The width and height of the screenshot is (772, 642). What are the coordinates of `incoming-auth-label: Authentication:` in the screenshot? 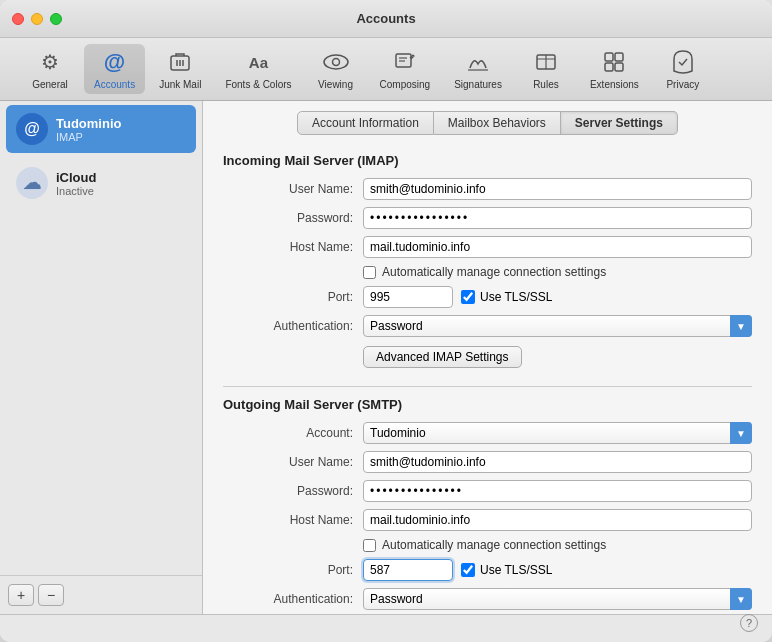 It's located at (288, 326).